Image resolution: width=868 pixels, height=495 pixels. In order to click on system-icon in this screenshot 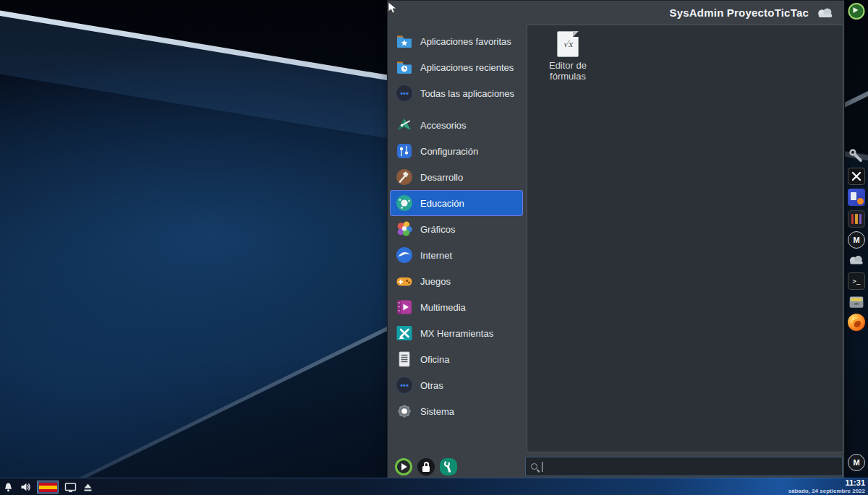, I will do `click(404, 411)`.